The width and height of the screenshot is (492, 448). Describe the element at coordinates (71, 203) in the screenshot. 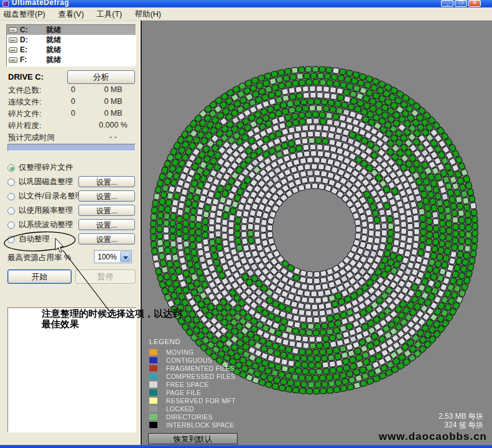

I see `defrag-method-options: 仅整理碎片文件 以巩固磁盘整理 设置... 以文件/目录名整理 设置... 以使…` at that location.